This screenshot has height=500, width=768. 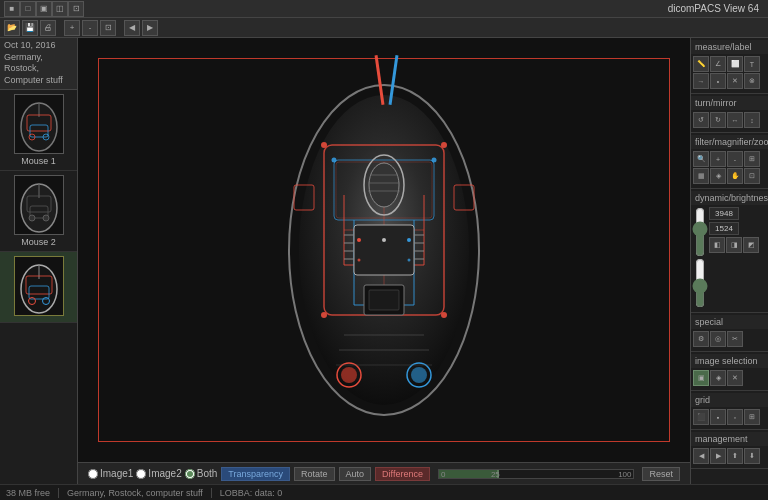 I want to click on radio-input-both, so click(x=190, y=474).